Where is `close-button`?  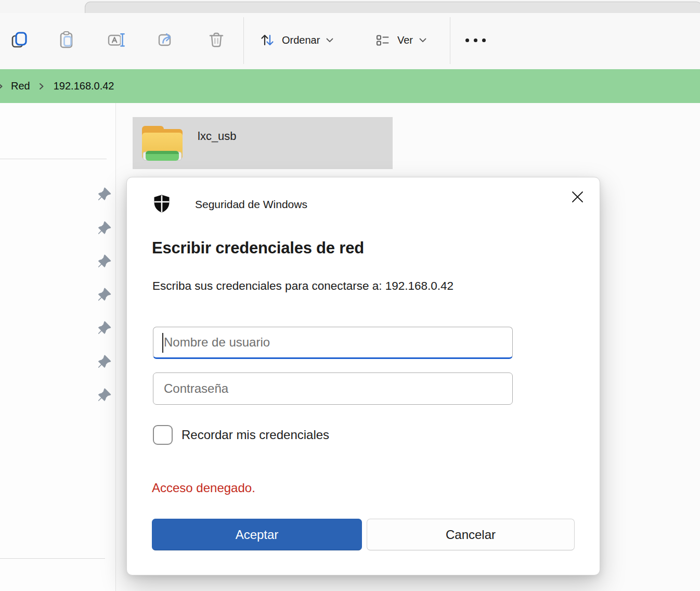
close-button is located at coordinates (577, 197).